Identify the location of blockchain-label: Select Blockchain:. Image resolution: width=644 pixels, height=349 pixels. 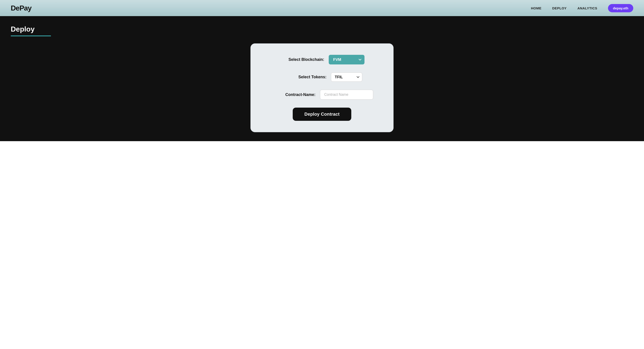
(302, 60).